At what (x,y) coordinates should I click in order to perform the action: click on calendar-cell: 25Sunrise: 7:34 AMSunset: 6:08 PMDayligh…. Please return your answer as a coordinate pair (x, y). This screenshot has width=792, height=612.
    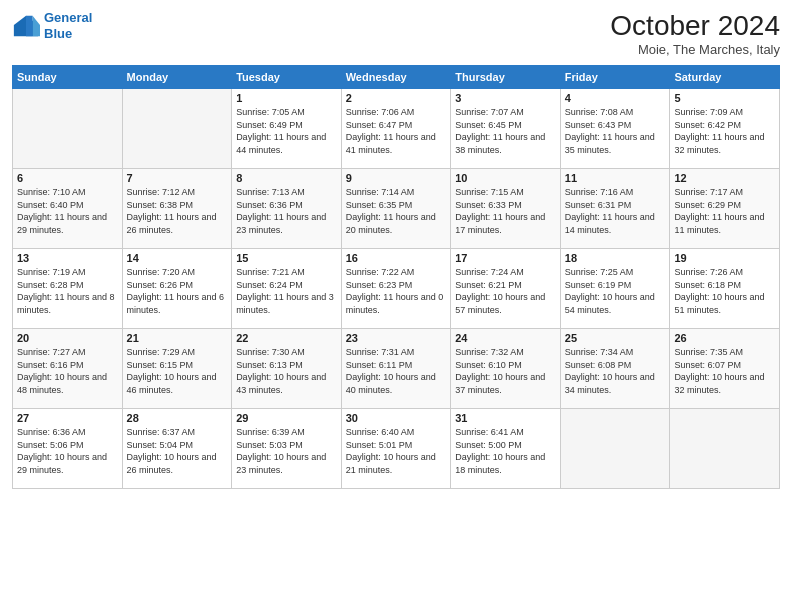
    Looking at the image, I should click on (615, 369).